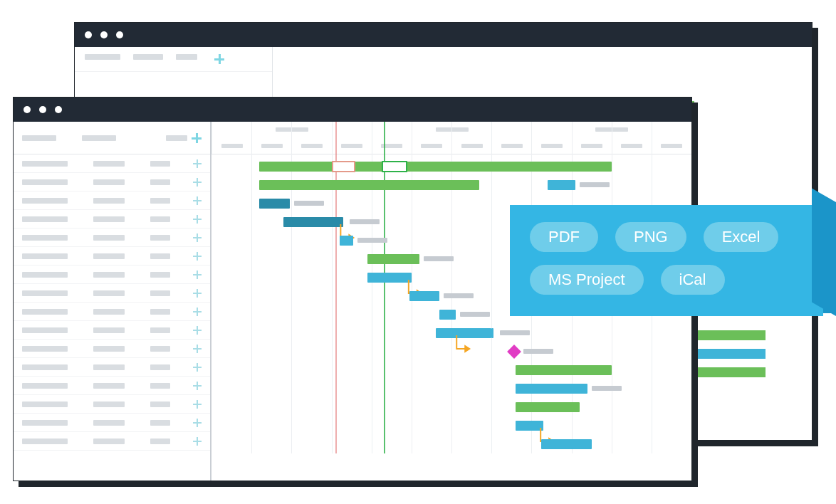 This screenshot has width=836, height=504. What do you see at coordinates (112, 138) in the screenshot?
I see `task-table-header` at bounding box center [112, 138].